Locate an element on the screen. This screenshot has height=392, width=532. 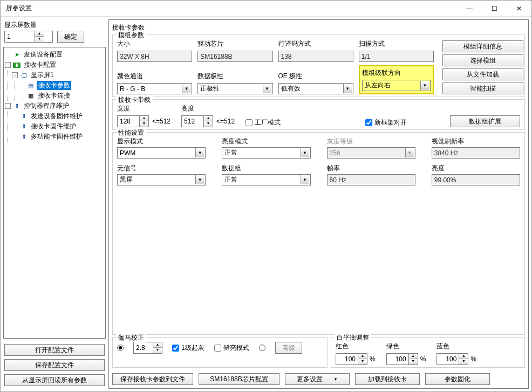
tree-view: ➤ 发送设备配置 -▮ 接收卡配置 -🖵 显示屏1 ▤ 接收卡参数 is located at coordinates (54, 193).